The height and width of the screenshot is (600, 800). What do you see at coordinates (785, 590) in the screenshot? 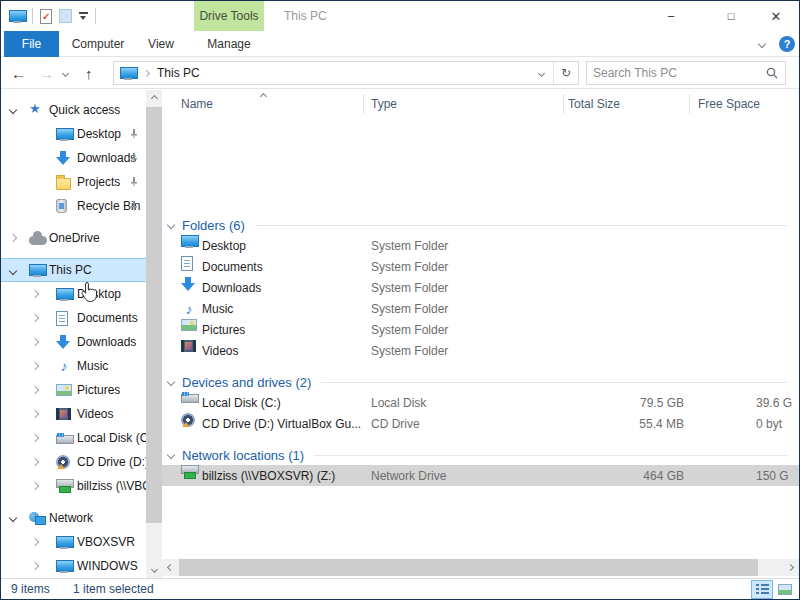
I see `thumbnails-view-button` at bounding box center [785, 590].